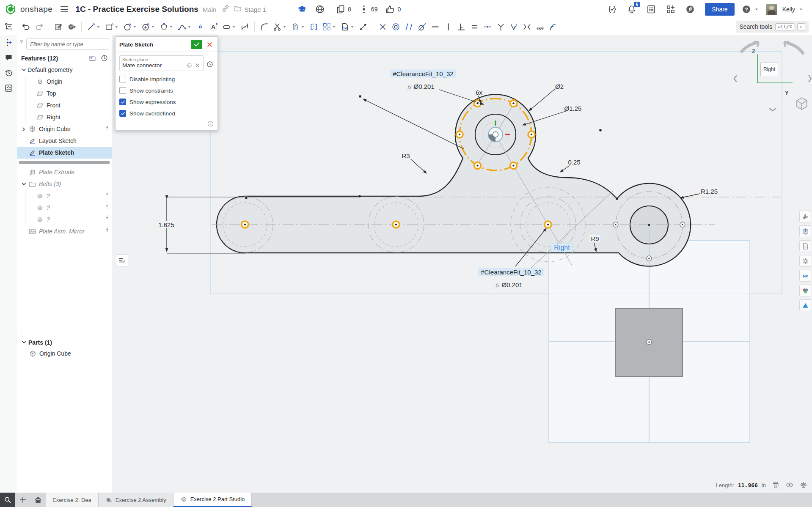 The width and height of the screenshot is (812, 507). What do you see at coordinates (167, 79) in the screenshot?
I see `checkbox-disable-imprinting: Disable imprinting` at bounding box center [167, 79].